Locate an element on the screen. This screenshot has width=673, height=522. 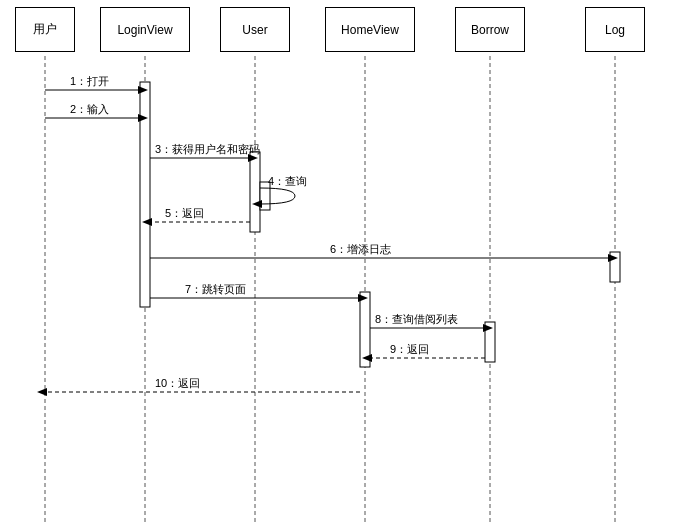
msg6-label: 6：增添日志 is located at coordinates (360, 249).